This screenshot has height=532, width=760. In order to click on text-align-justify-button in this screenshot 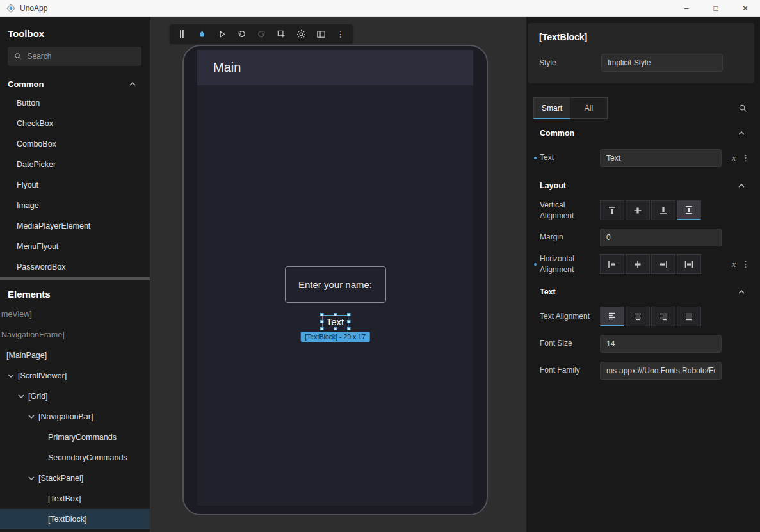, I will do `click(689, 316)`.